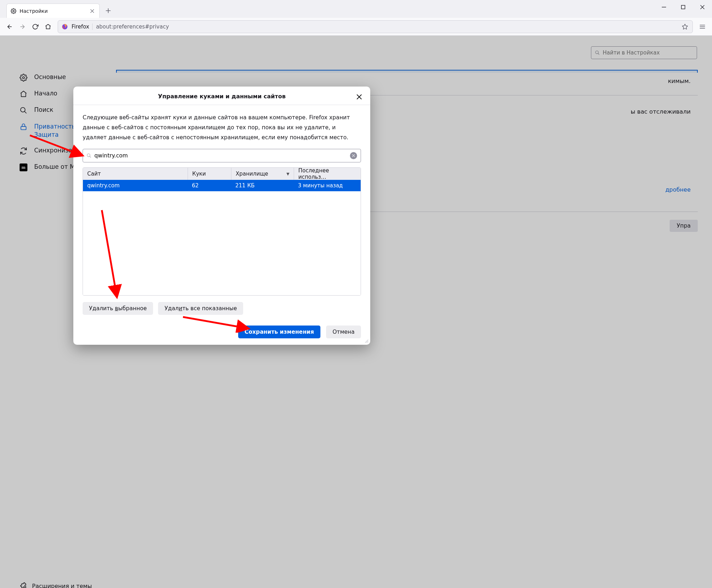  Describe the element at coordinates (222, 231) in the screenshot. I see `sites-table: Сайт Куки Хранилище▼ Последнее использ… …` at that location.